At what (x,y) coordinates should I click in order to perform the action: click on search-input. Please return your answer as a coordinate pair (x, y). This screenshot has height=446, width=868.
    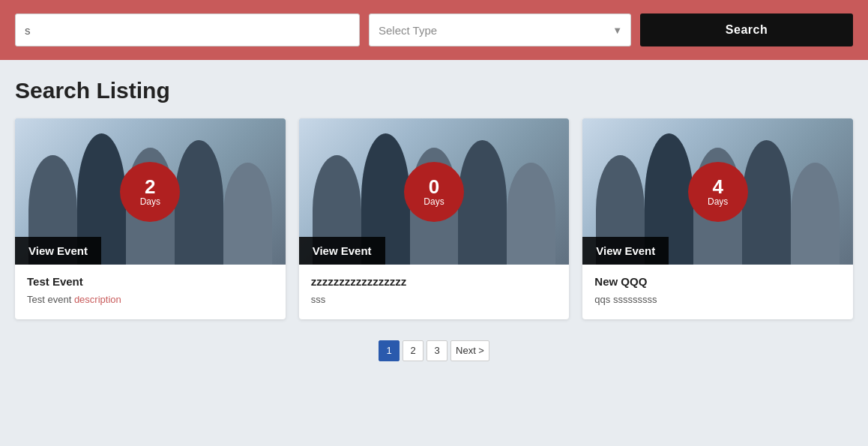
    Looking at the image, I should click on (187, 30).